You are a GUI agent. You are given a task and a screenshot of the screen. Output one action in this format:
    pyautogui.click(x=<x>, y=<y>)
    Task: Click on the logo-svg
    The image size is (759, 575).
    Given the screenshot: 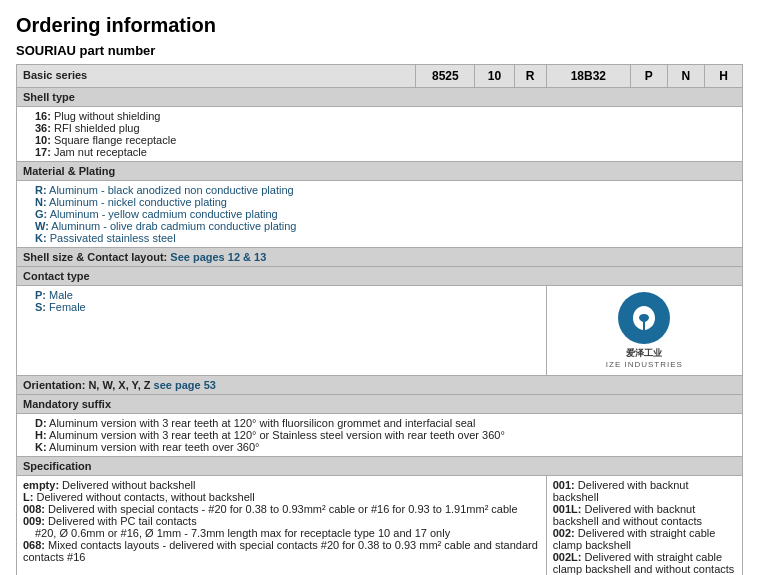 What is the action you would take?
    pyautogui.click(x=644, y=318)
    